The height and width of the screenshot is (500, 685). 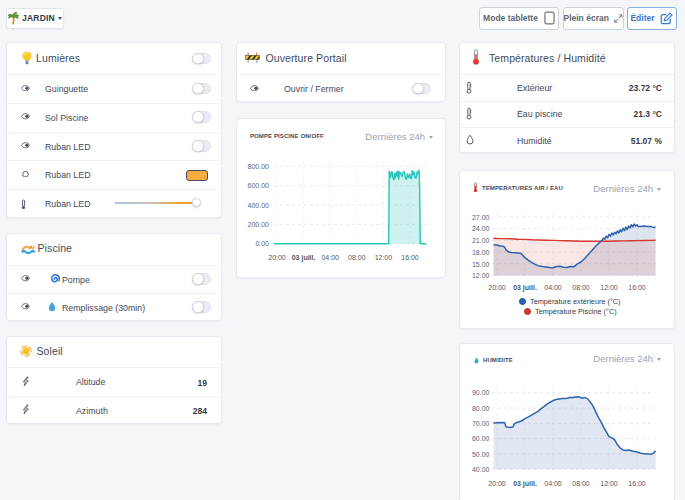 What do you see at coordinates (481, 218) in the screenshot?
I see `svg-text: 27.00` at bounding box center [481, 218].